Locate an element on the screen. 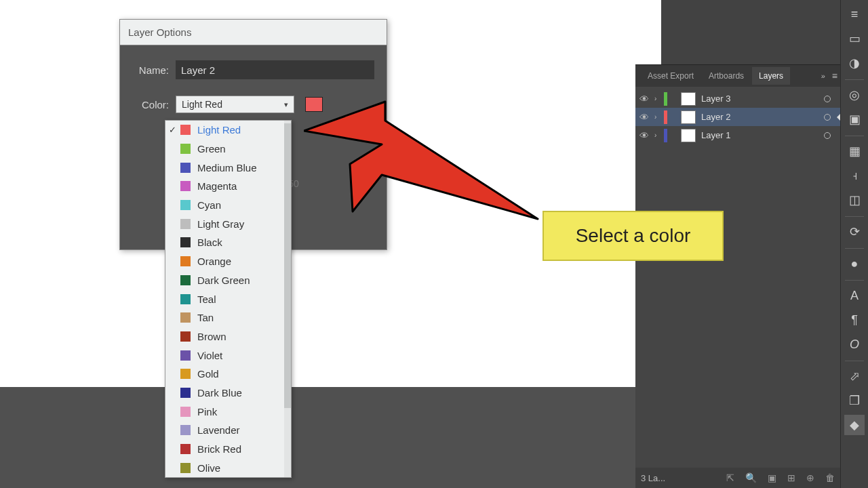 The image size is (868, 488). align-icon: ⫞ is located at coordinates (854, 176).